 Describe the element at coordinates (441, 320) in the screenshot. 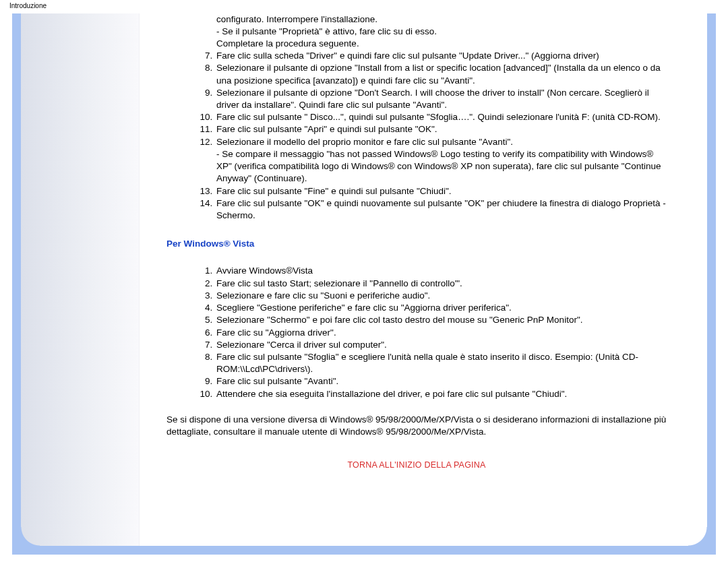

I see `list-item: Selezionare "Schermo" e poi fare clic co…` at that location.